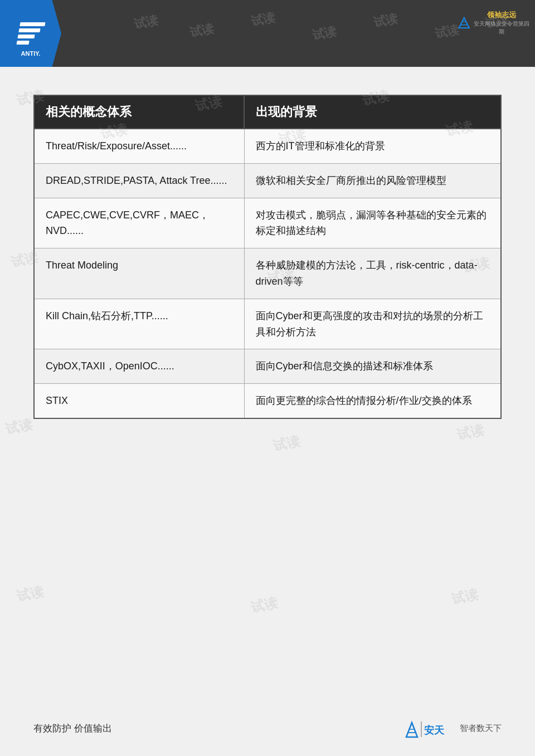  What do you see at coordinates (268, 274) in the screenshot?
I see `table-row: Threat Modeling各种威胁建模的方法论，工具，risk-centri…` at bounding box center [268, 274].